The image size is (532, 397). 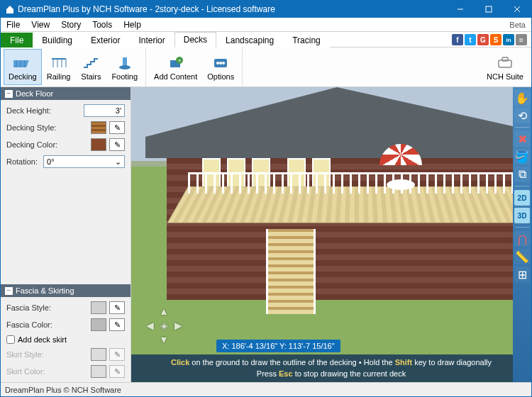 I want to click on pan-tool: ✋, so click(x=522, y=98).